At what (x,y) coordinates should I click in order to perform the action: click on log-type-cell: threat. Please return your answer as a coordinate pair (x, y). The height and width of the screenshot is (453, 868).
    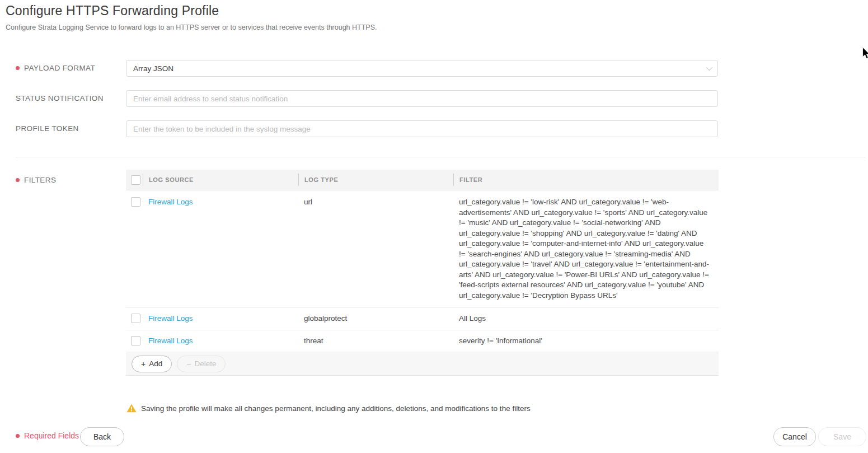
    Looking at the image, I should click on (376, 342).